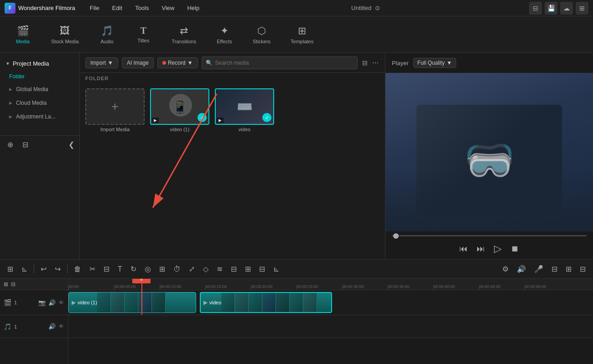 The width and height of the screenshot is (593, 364). Describe the element at coordinates (107, 269) in the screenshot. I see `tl-crop-btn: ⊟` at that location.